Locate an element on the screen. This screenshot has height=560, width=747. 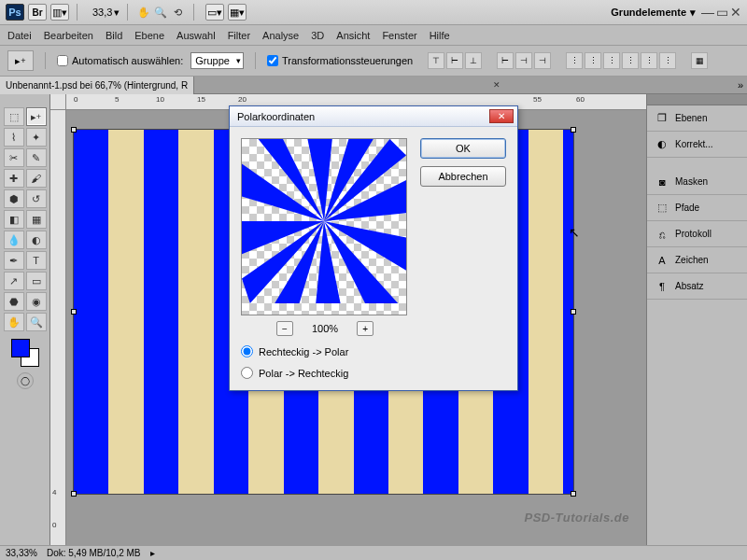
preview-zoom-in-button: + is located at coordinates (365, 329).